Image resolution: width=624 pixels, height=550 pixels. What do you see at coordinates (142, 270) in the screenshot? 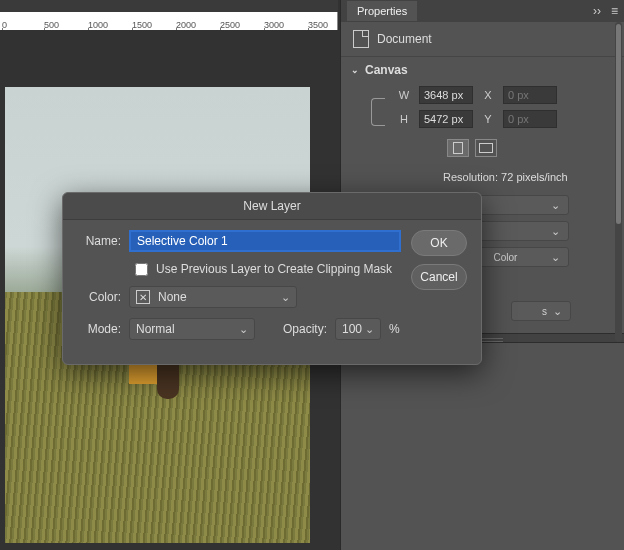
I see `clipping-mask-checkbox` at bounding box center [142, 270].